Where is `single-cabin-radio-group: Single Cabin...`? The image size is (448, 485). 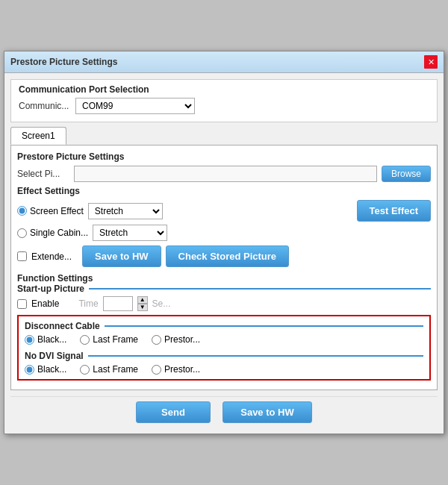 single-cabin-radio-group: Single Cabin... is located at coordinates (52, 233).